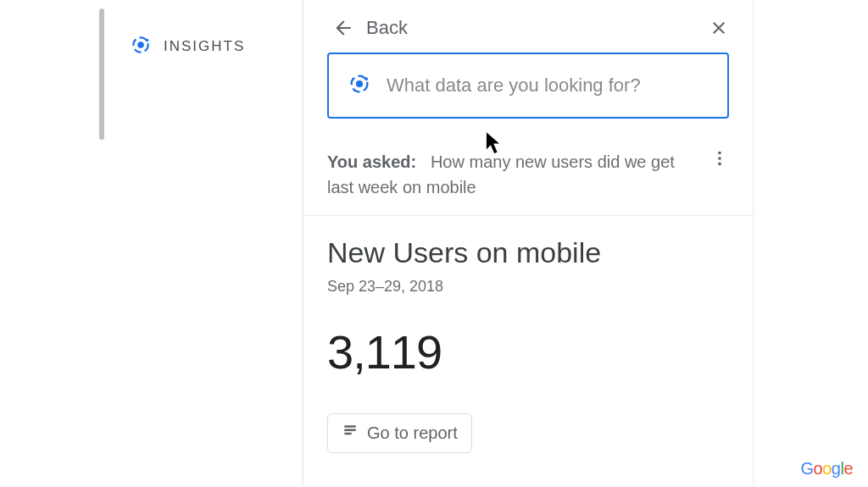 The image size is (868, 487). What do you see at coordinates (102, 75) in the screenshot?
I see `sidebar-scrollbar` at bounding box center [102, 75].